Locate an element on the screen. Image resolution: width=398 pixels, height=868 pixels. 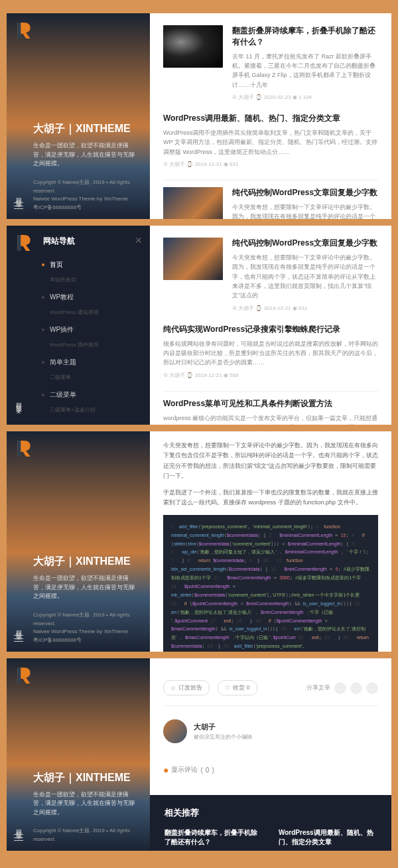
bookmark-button: ☆ 订发效告 is located at coordinates (186, 687).